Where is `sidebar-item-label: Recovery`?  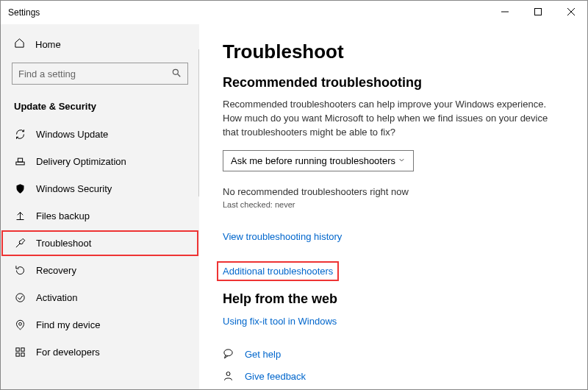
sidebar-item-label: Recovery is located at coordinates (56, 271).